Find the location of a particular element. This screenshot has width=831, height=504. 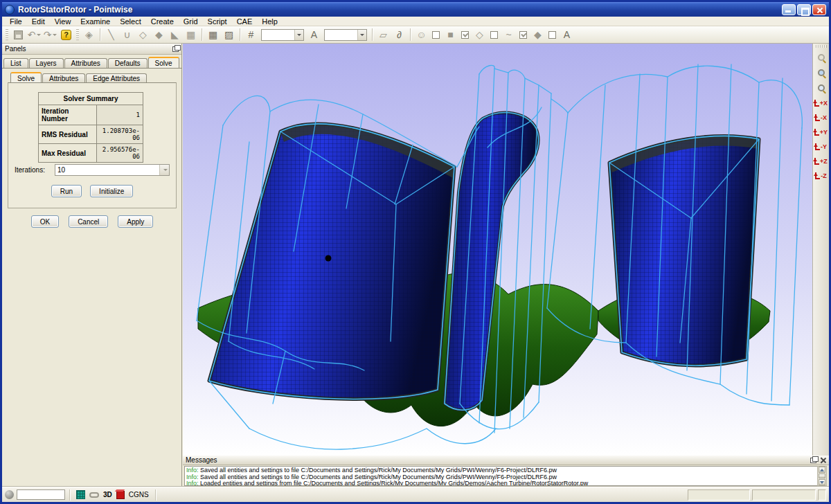

app-globe-icon is located at coordinates (10, 10).